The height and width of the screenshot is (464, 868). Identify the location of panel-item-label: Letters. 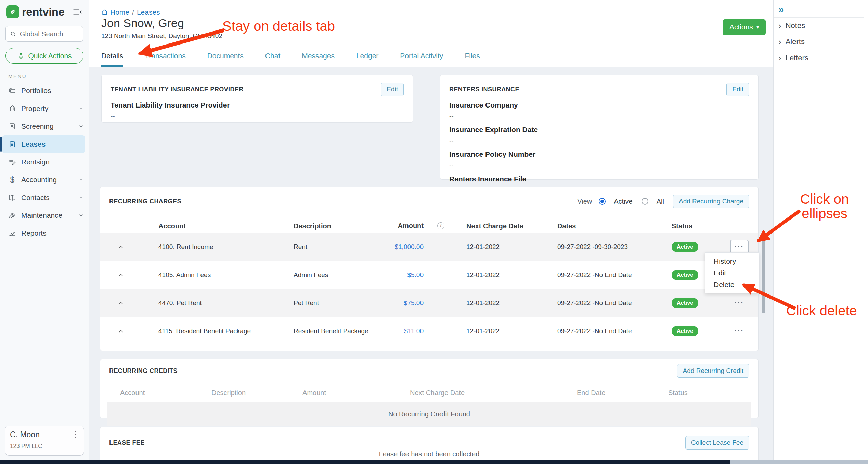
(797, 58).